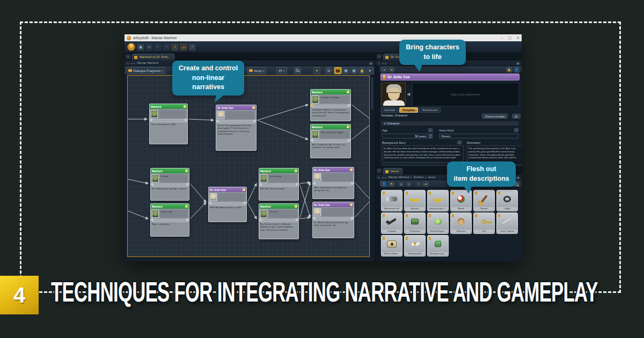 The image size is (644, 338). What do you see at coordinates (192, 47) in the screenshot?
I see `help-icon: ?` at bounding box center [192, 47].